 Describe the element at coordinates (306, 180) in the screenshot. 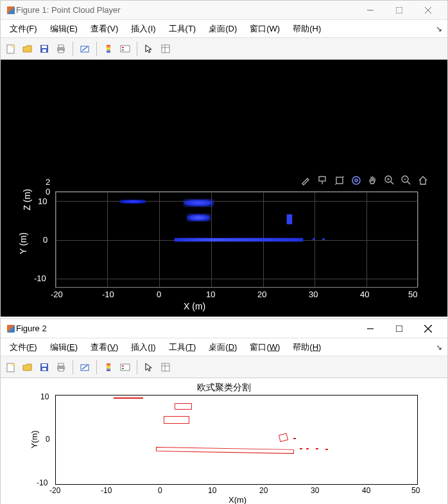

I see `brush-icon` at that location.